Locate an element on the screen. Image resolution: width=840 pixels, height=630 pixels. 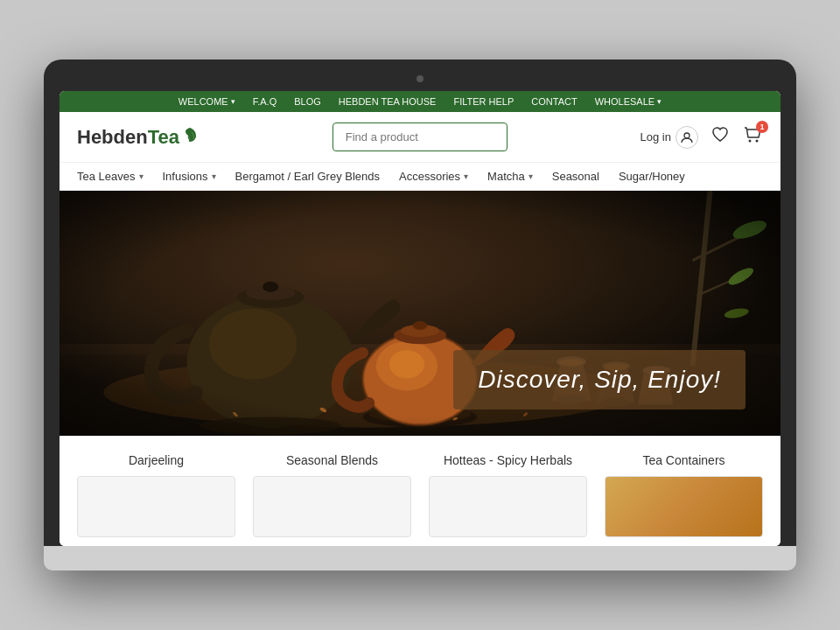
featured-seasonal-blends-title: Seasonal Blends is located at coordinates (332, 460).